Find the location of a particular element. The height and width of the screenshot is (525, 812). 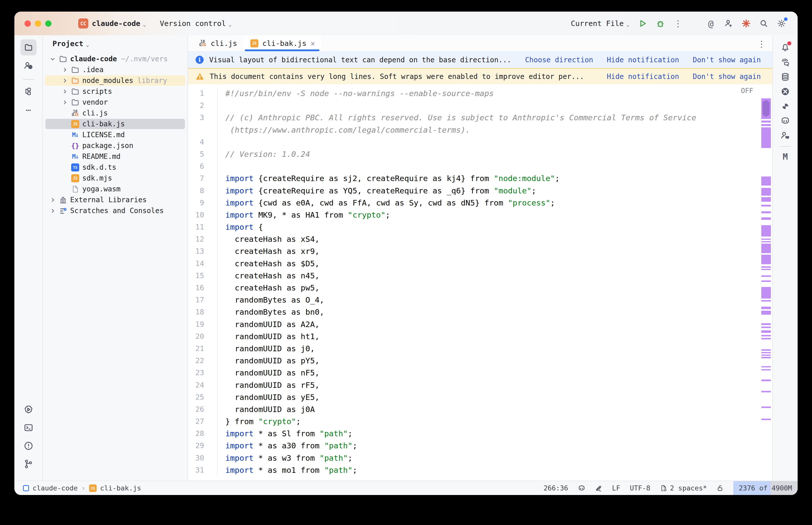

markdown-plugin-button: M is located at coordinates (785, 156).